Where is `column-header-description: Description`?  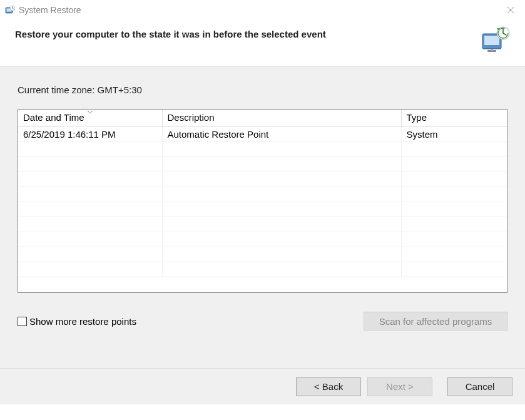
column-header-description: Description is located at coordinates (282, 118).